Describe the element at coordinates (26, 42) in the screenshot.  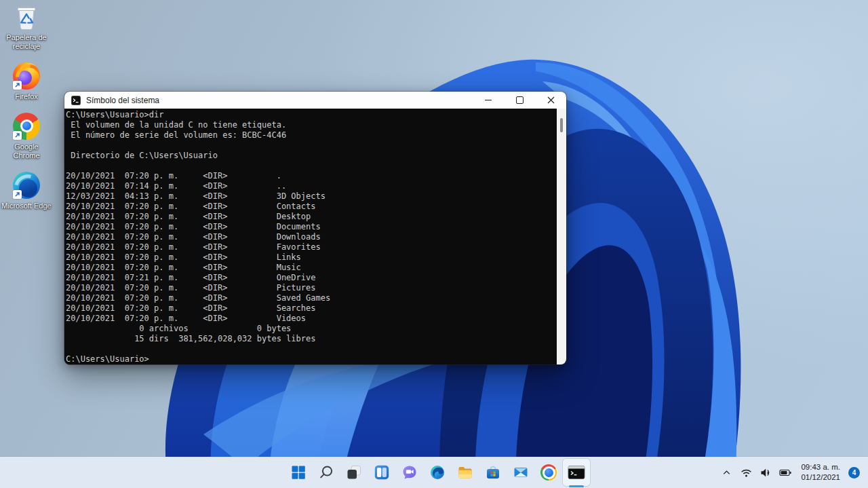
I see `desktop-icon-label: Papelera de reciclaje` at that location.